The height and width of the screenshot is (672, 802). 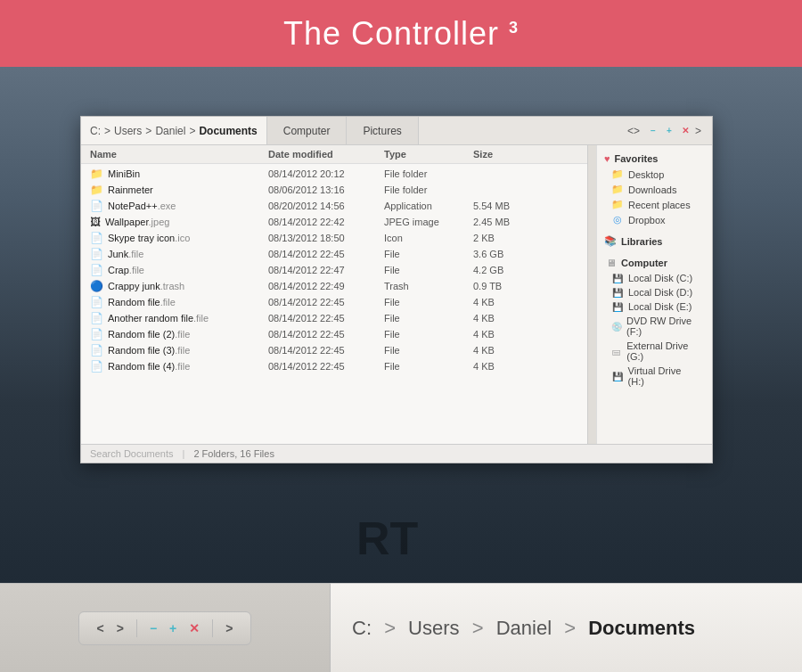 I want to click on file-date: 08/06/2012 13:16, so click(x=326, y=190).